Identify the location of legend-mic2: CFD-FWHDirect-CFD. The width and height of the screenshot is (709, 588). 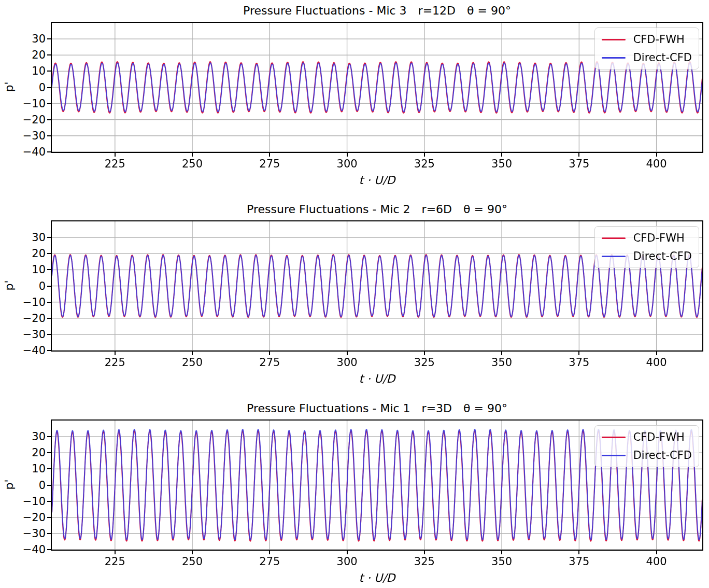
(647, 247).